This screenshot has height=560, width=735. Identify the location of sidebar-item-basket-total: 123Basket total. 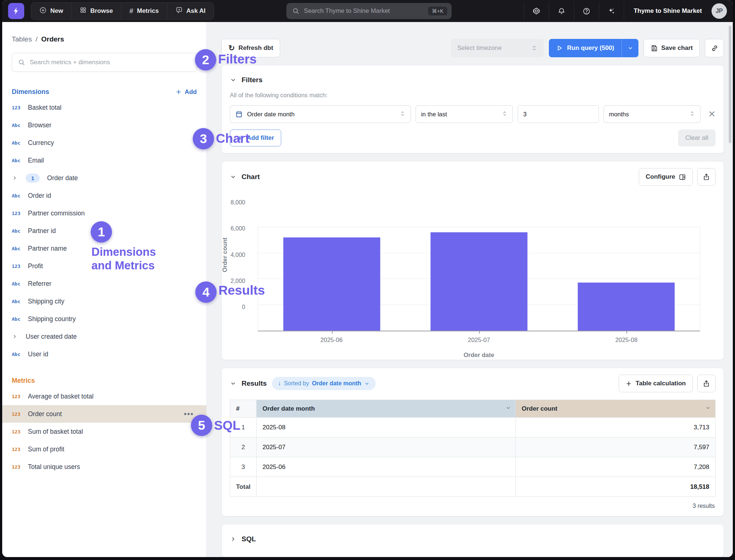
(104, 108).